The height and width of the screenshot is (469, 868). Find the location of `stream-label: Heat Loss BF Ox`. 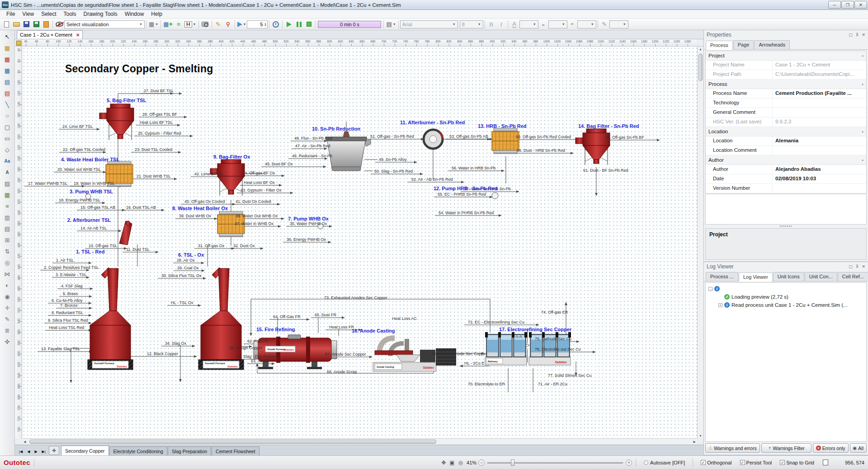

stream-label: Heat Loss BF Ox is located at coordinates (259, 183).